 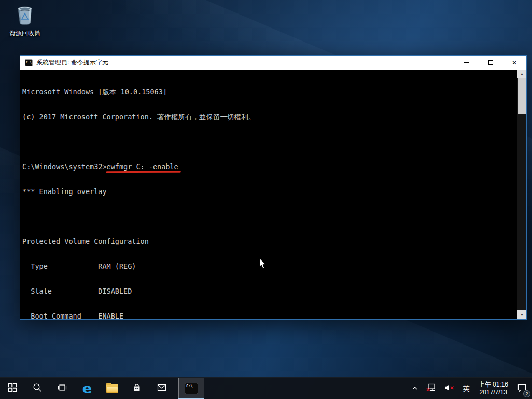 What do you see at coordinates (494, 385) in the screenshot?
I see `clock-time: 上午 01:16` at bounding box center [494, 385].